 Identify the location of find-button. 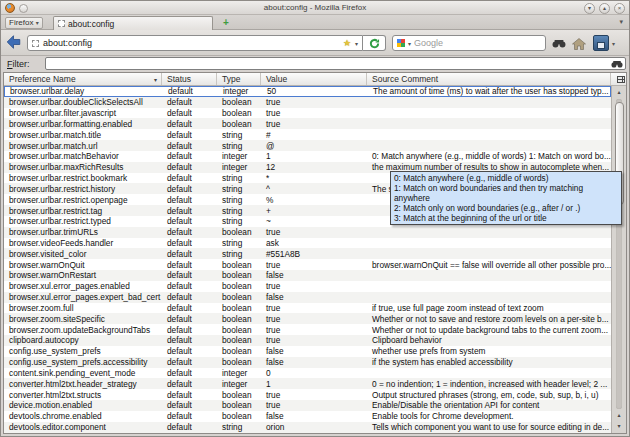
(559, 44).